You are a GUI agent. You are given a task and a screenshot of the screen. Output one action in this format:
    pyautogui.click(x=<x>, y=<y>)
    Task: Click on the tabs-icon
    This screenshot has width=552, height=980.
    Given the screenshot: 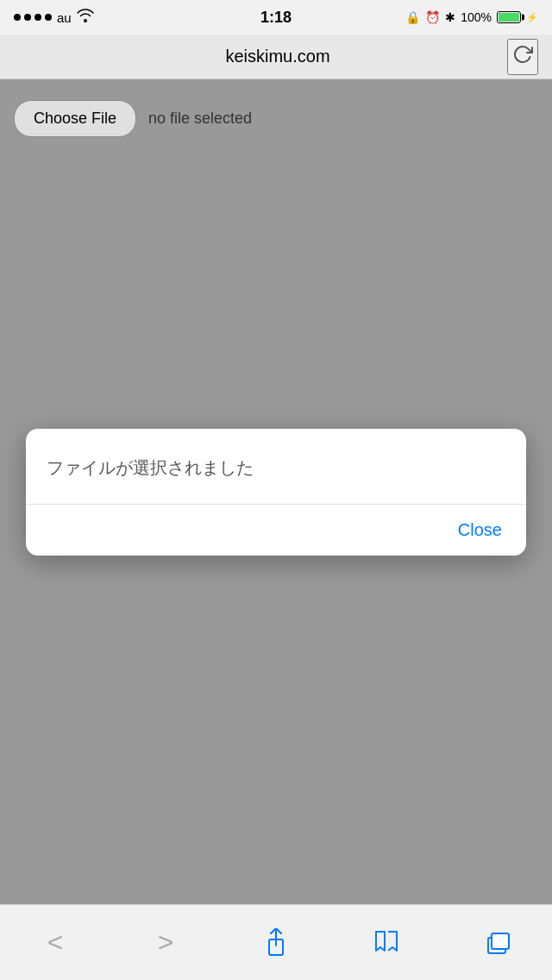 What is the action you would take?
    pyautogui.click(x=497, y=943)
    